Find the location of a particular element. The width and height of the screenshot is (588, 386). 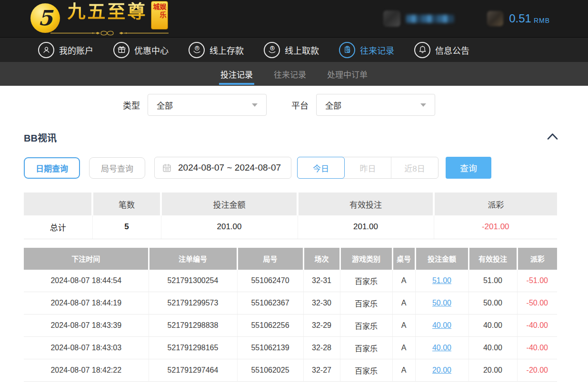

logo-95-icon: 5 is located at coordinates (45, 18).